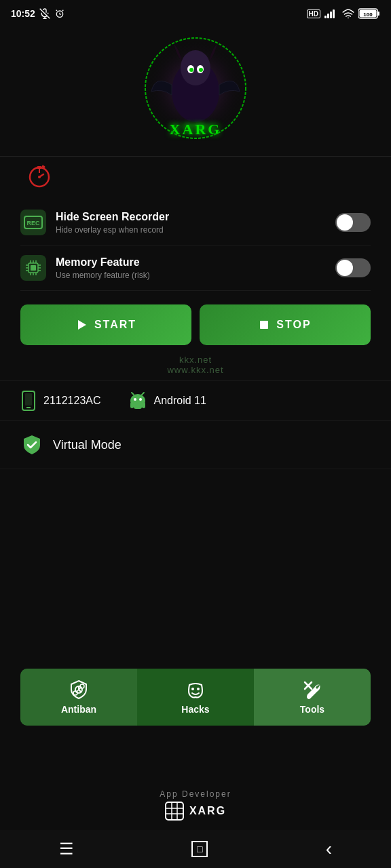 This screenshot has height=868, width=391. Describe the element at coordinates (196, 805) in the screenshot. I see `app-developer: App Developer XARG` at that location.